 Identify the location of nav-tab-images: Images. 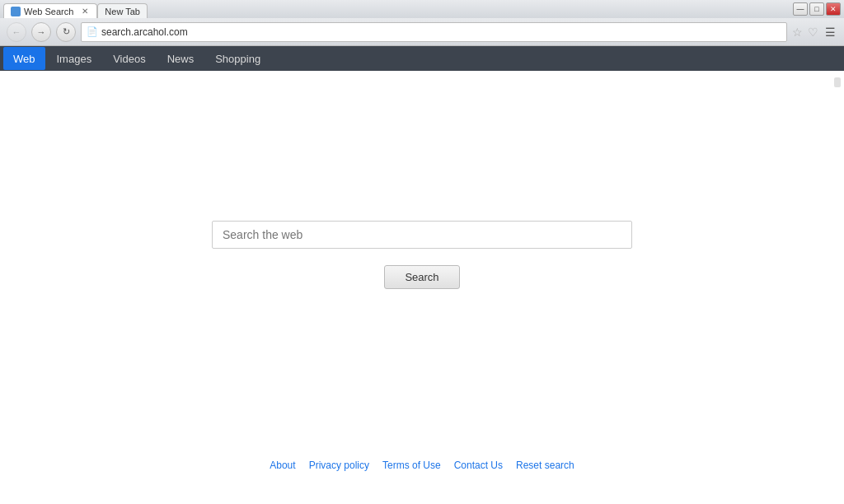
(74, 58).